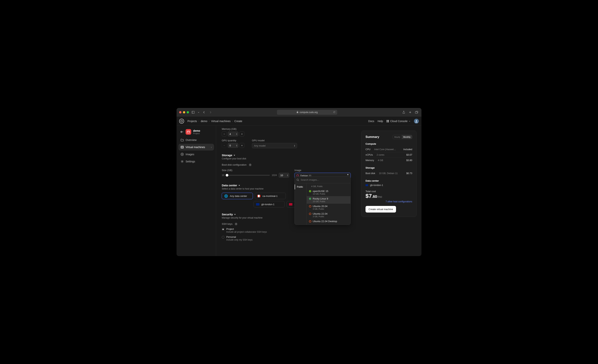 This screenshot has width=598, height=364. Describe the element at coordinates (238, 121) in the screenshot. I see `crumb-create: Create` at that location.